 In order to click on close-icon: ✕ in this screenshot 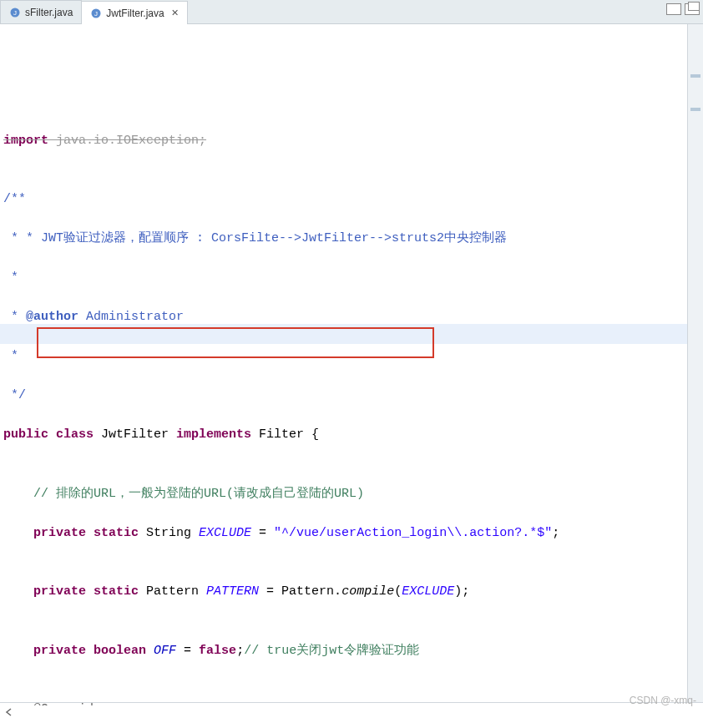, I will do `click(175, 13)`.